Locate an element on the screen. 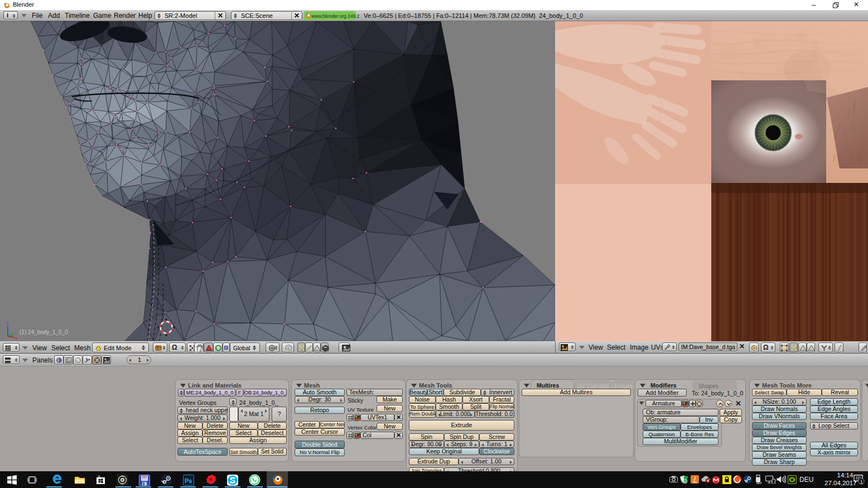  svg-text: (1) 24_body_1_0_0 is located at coordinates (44, 332).